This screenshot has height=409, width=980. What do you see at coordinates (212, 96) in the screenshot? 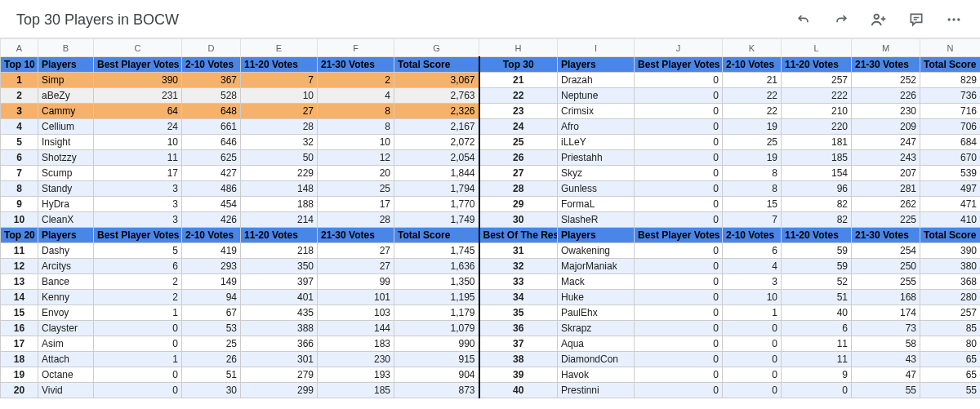
I see `cell: 528` at bounding box center [212, 96].